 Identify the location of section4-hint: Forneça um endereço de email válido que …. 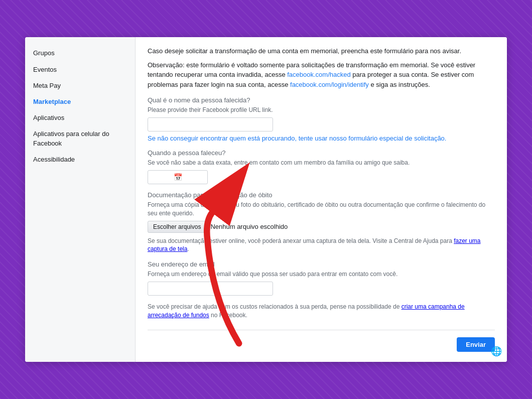
(321, 274).